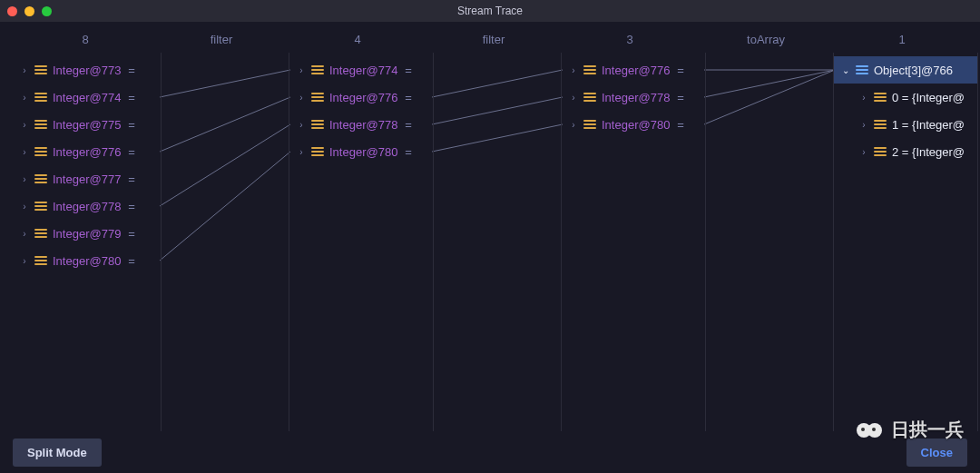 The image size is (980, 473). I want to click on stream-value-node: ›Integer@775 =, so click(87, 124).